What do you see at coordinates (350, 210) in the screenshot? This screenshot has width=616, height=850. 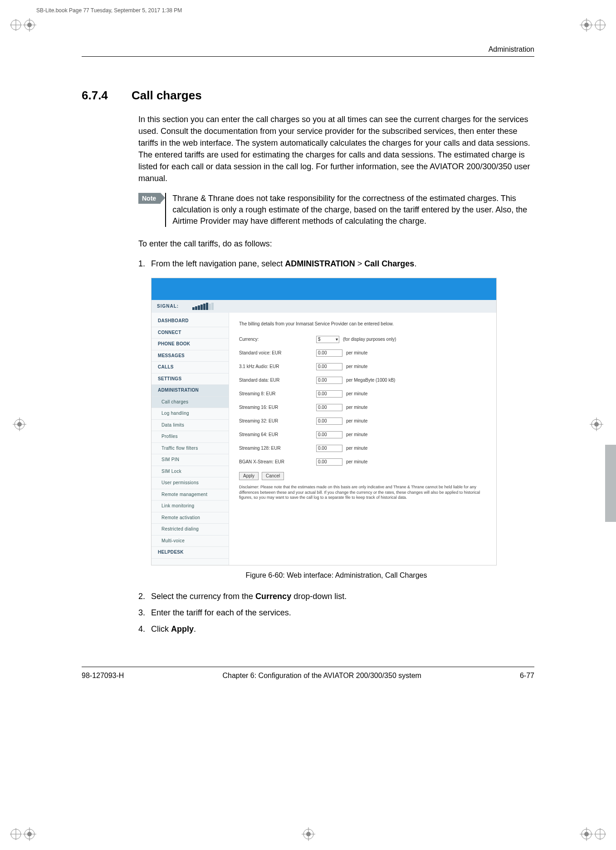 I see `note-text: Thrane & Thrane does not take responsibi…` at bounding box center [350, 210].